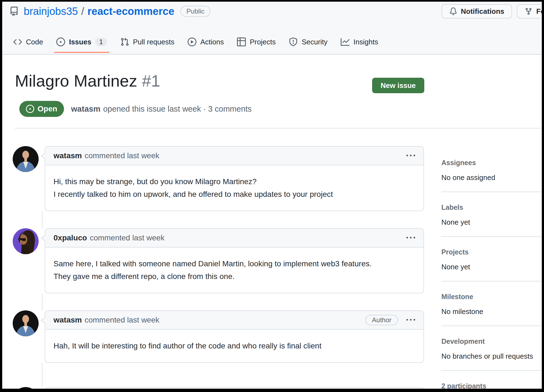  I want to click on tab-label: Pull requests, so click(154, 42).